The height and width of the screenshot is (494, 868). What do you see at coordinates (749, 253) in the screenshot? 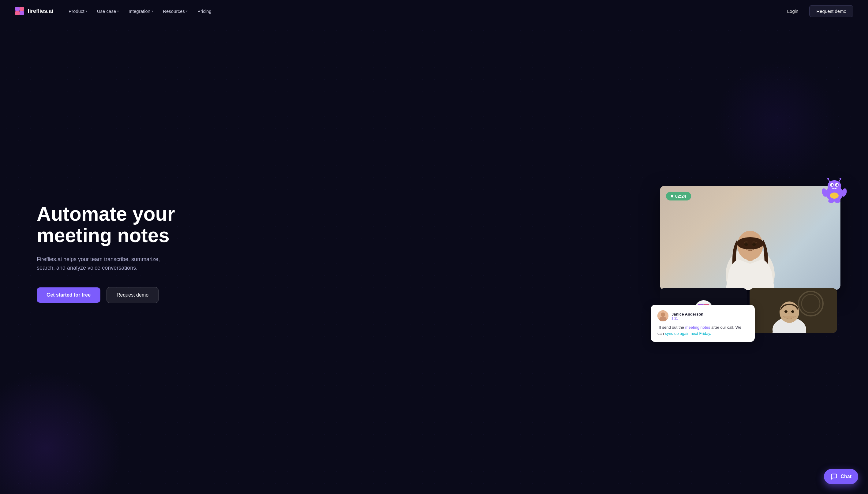
I see `hero-right: 02:24 Janice Anderson 1:21 I'll` at bounding box center [749, 253].